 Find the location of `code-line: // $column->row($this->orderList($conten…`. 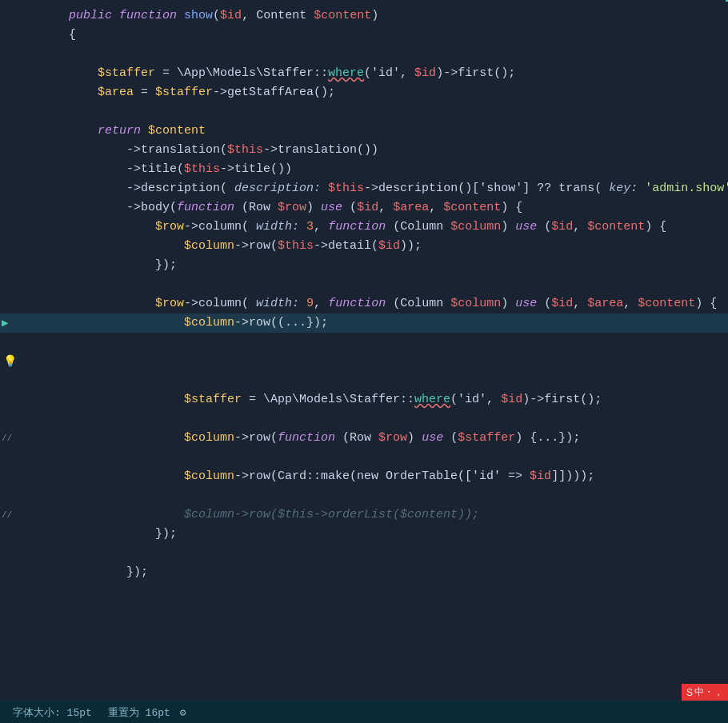

code-line: // $column->row($this->orderList($conten… is located at coordinates (364, 515).